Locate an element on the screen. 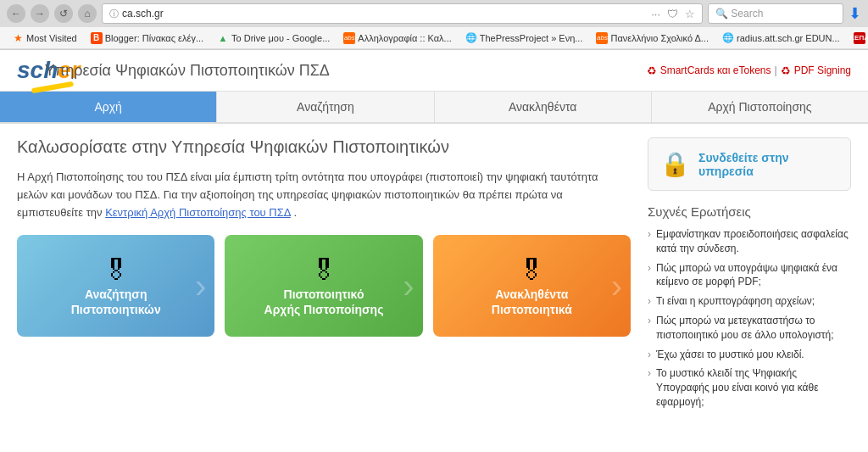  faq-list: Εμφανίστηκαν προειδοποιήσεις ασφαλείας κ… is located at coordinates (749, 319).